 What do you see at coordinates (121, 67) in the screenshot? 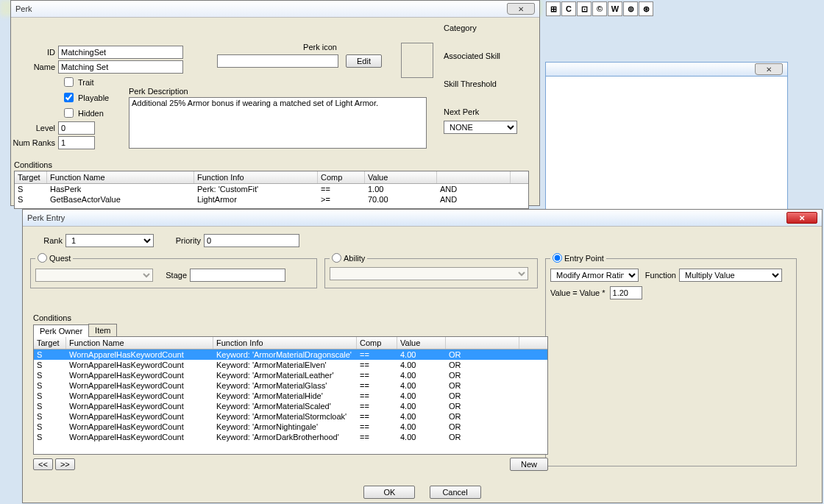
I see `name-input` at bounding box center [121, 67].